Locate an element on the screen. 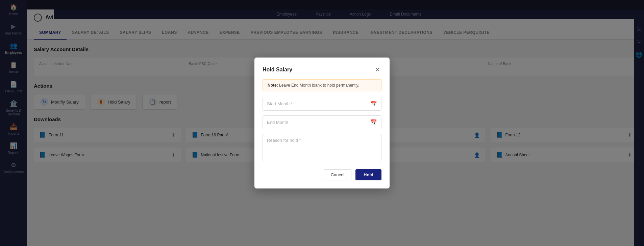  reason-field is located at coordinates (322, 148).